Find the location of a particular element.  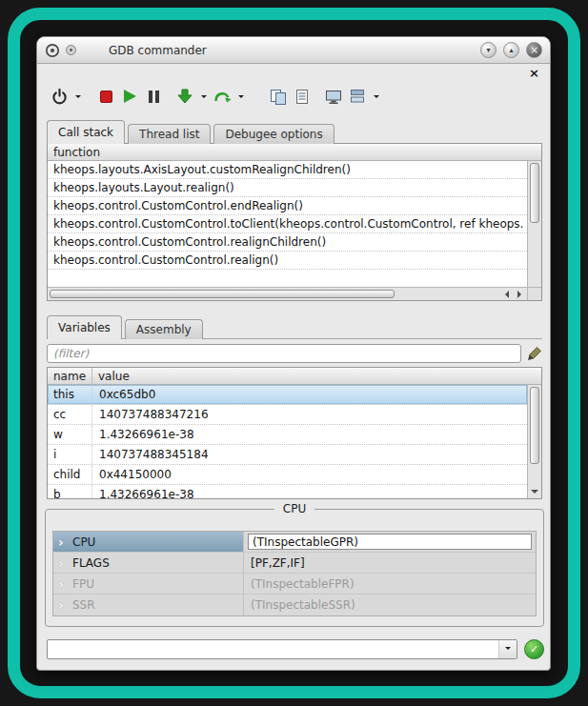

arrow-down-icon is located at coordinates (535, 494).